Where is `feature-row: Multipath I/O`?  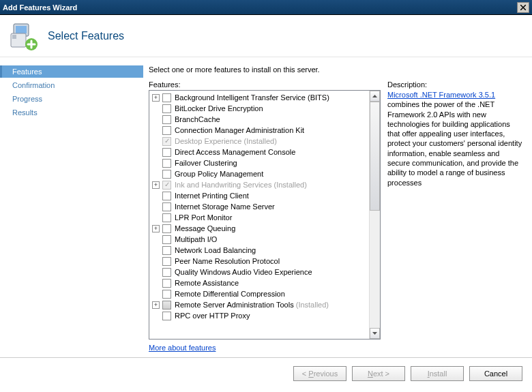
feature-row: Multipath I/O is located at coordinates (261, 239).